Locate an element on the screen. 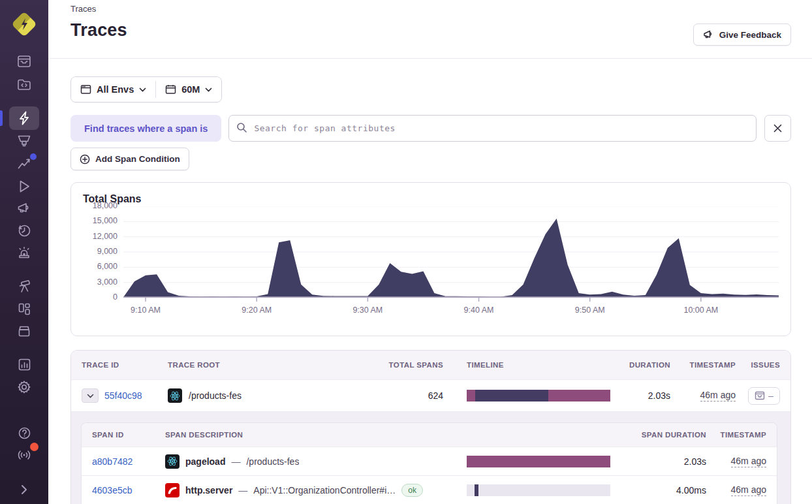 The width and height of the screenshot is (812, 504). window-icon is located at coordinates (86, 89).